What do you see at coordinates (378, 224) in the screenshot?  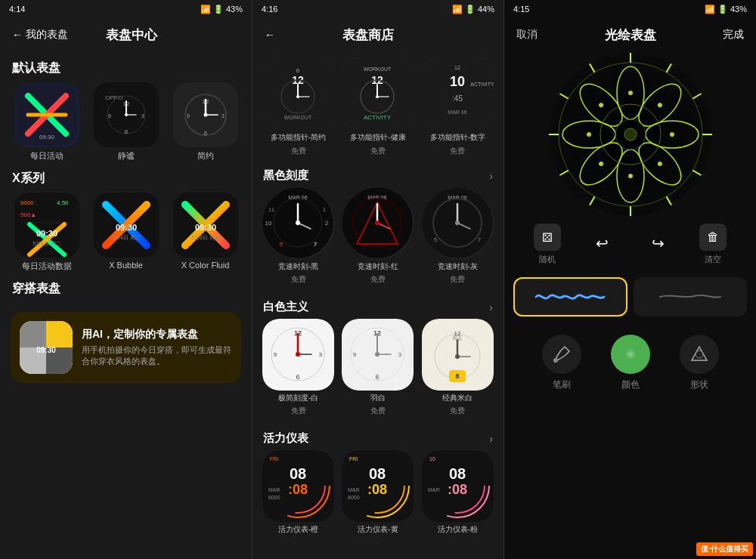 I see `shop-face-dark-1: MAR 06` at bounding box center [378, 224].